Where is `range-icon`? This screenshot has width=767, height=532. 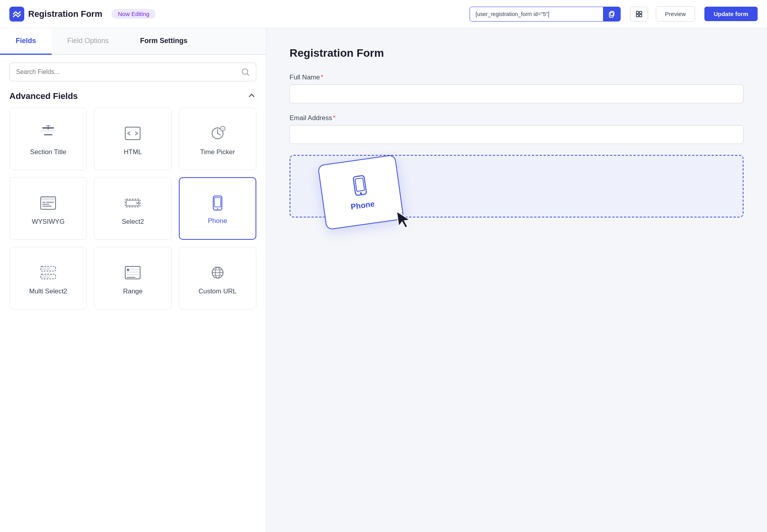
range-icon is located at coordinates (133, 273).